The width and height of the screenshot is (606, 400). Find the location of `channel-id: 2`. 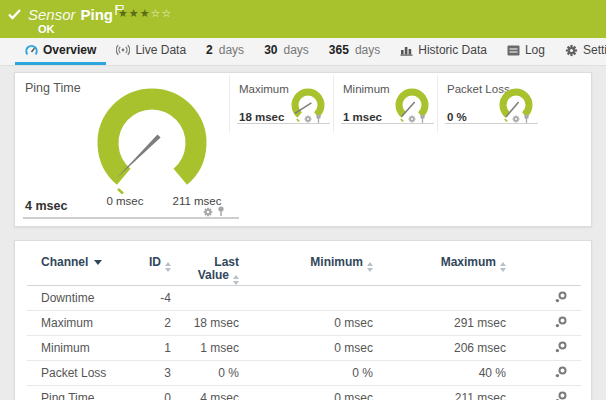

channel-id: 2 is located at coordinates (144, 324).